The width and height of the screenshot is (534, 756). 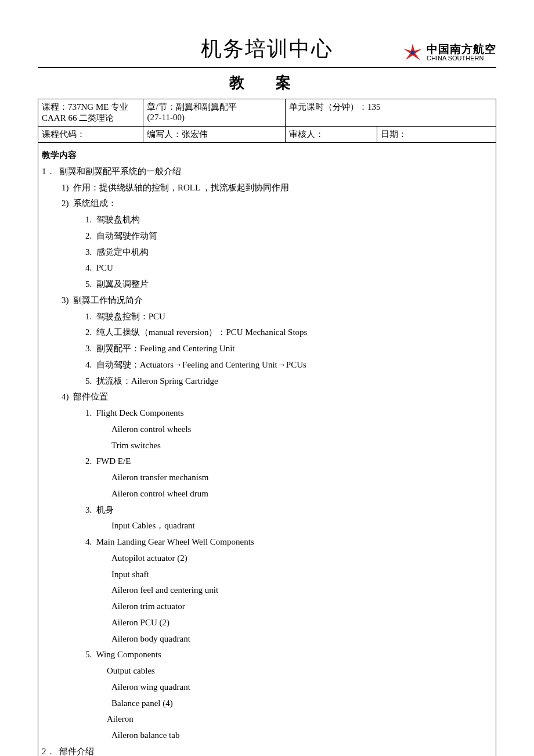 I want to click on content-line: 4. 自动驾驶：Actuators→Feeling and Centering …, so click(x=267, y=365).